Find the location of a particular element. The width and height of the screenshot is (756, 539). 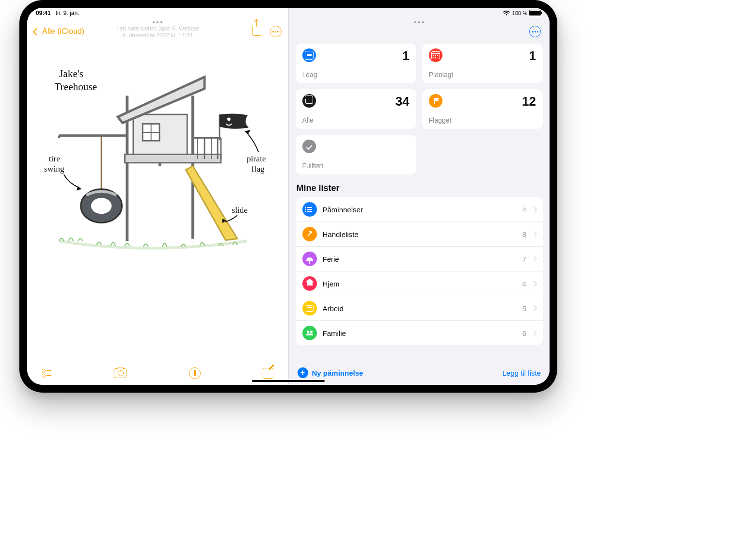

wifi-icon is located at coordinates (506, 13).